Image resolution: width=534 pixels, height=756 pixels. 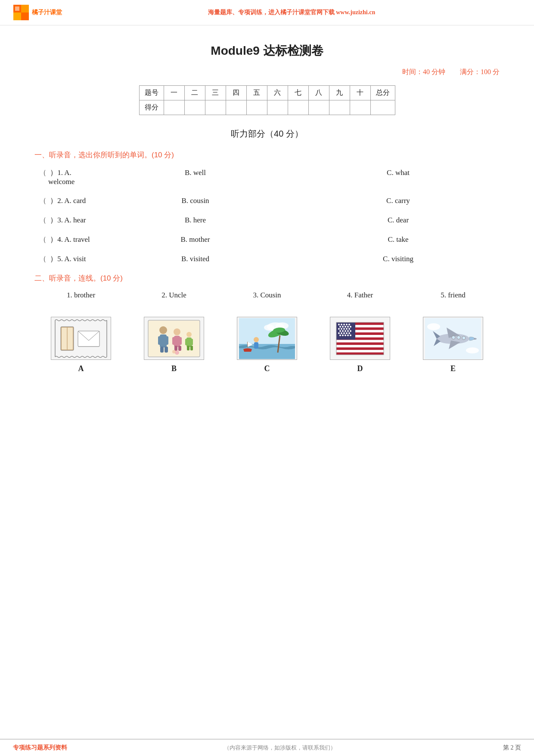 I want to click on mcq-item-5: （ ）5. A. visit B. visited C. visiting, so click(x=267, y=259).